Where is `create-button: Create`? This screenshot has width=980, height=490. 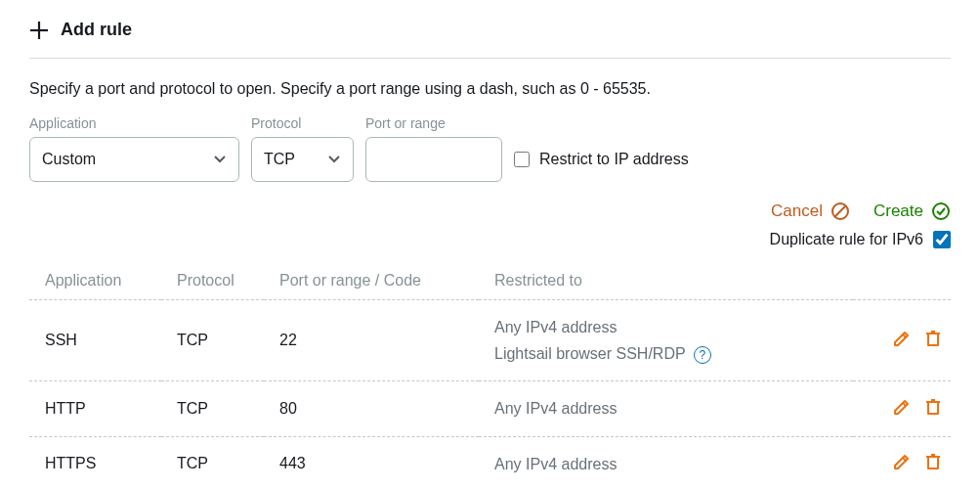 create-button: Create is located at coordinates (913, 211).